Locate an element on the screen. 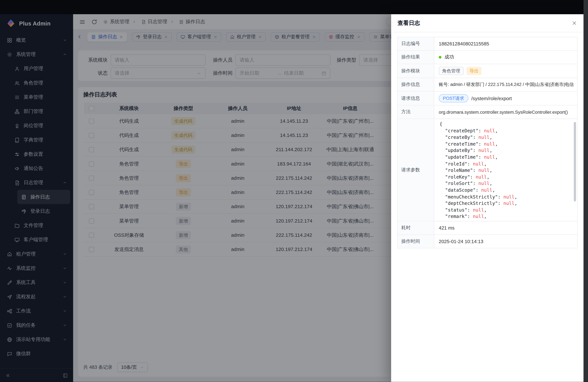 This screenshot has width=588, height=382. field-label: 方法 is located at coordinates (416, 112).